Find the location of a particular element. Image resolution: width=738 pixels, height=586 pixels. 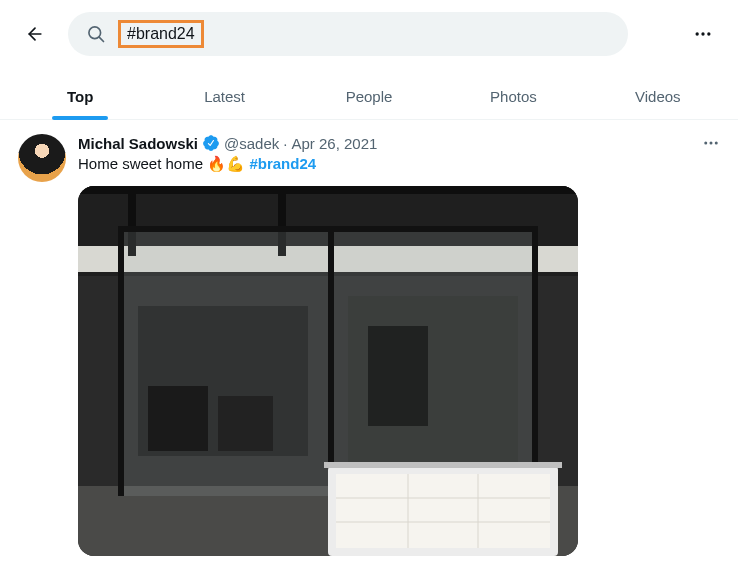

avatar is located at coordinates (42, 158).